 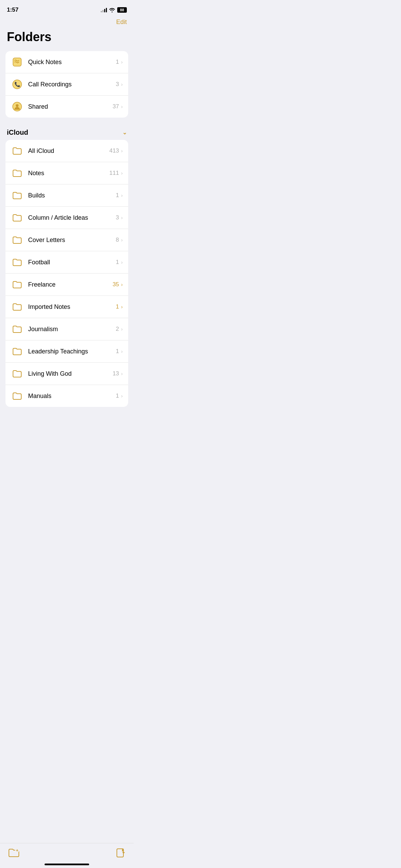 I want to click on leadership-teachings-label: Leadership Teachings, so click(x=72, y=352).